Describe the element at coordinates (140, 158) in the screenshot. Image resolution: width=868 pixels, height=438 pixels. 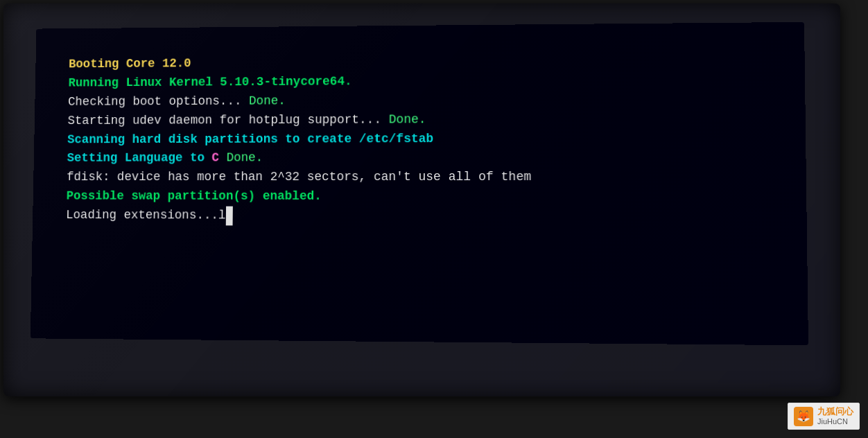
I see `terminal-text: Setting Language to` at that location.